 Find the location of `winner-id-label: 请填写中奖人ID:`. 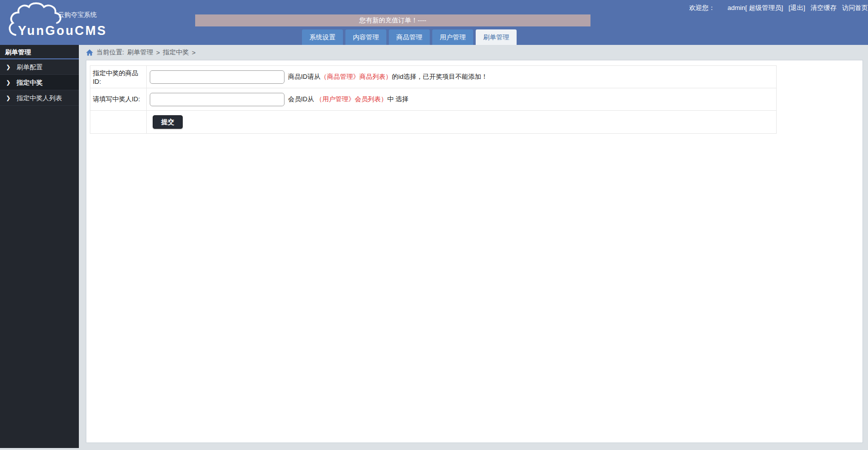

winner-id-label: 请填写中奖人ID: is located at coordinates (119, 99).